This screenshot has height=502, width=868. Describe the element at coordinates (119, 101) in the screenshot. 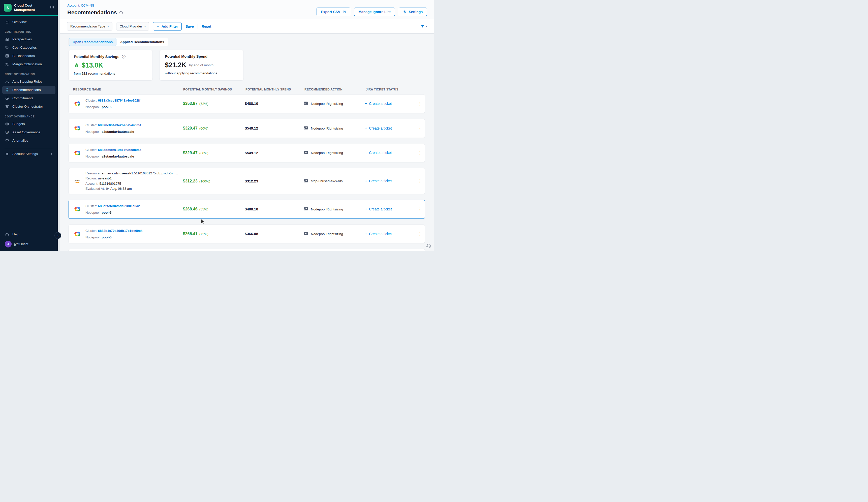

I see `cluster-id-link: 6881a3ccc887941a4ee202ff` at that location.